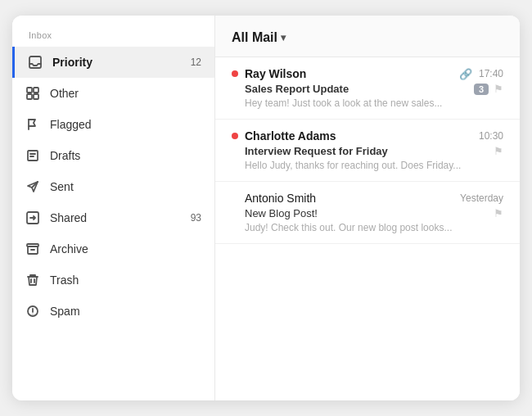  Describe the element at coordinates (126, 124) in the screenshot. I see `flagged-label: Flagged` at that location.